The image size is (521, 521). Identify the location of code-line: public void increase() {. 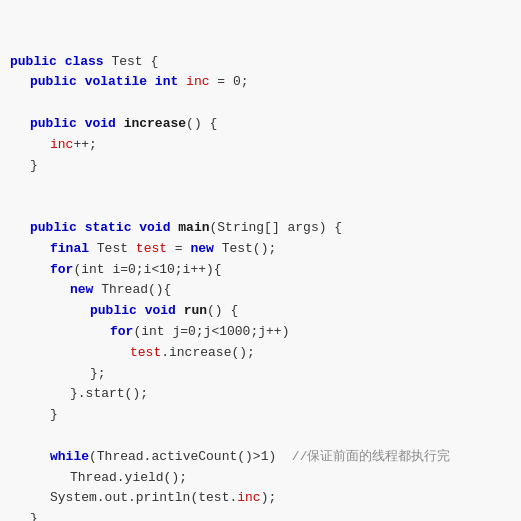
(260, 124).